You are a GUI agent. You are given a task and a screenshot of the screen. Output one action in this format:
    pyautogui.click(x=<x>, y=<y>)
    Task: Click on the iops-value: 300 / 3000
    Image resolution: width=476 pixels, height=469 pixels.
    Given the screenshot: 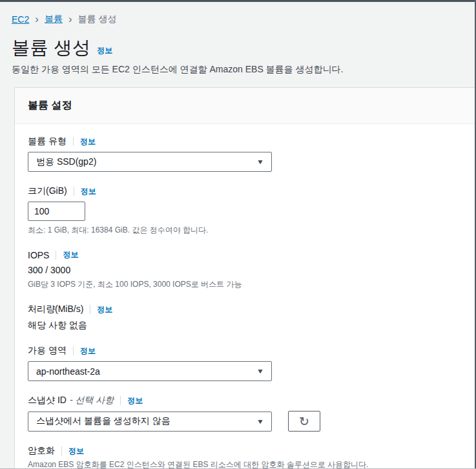 What is the action you would take?
    pyautogui.click(x=252, y=270)
    